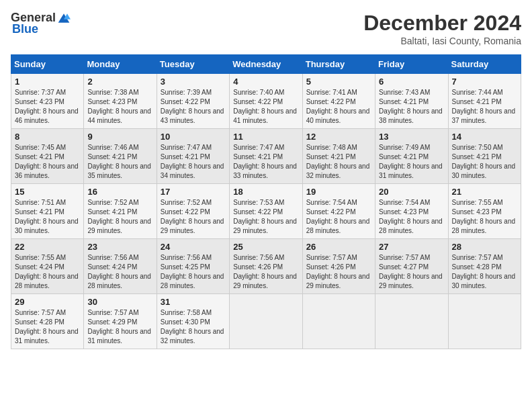  Describe the element at coordinates (339, 192) in the screenshot. I see `day-number: 19` at that location.